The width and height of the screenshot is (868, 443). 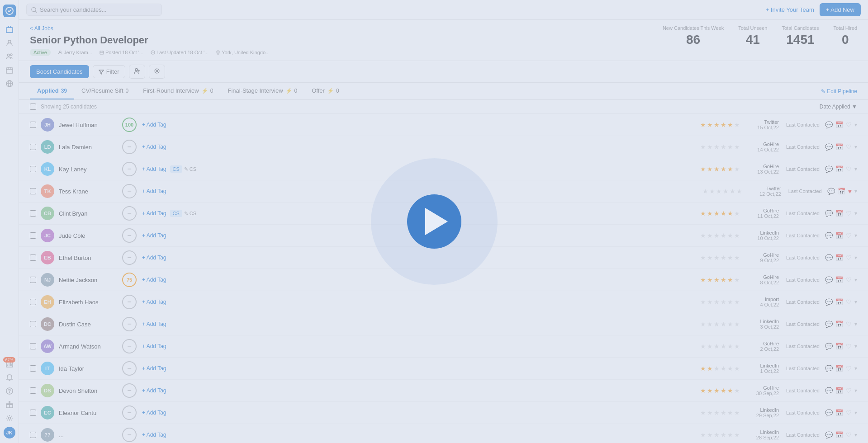 What do you see at coordinates (9, 433) in the screenshot?
I see `user-avatar: JK` at bounding box center [9, 433].